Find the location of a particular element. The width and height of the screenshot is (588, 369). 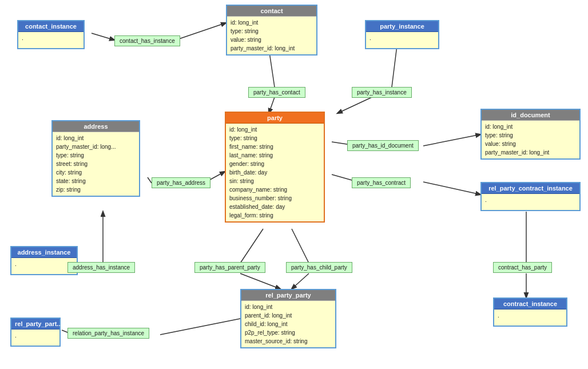

relation-party-has-parent-party: party_has_parent_party is located at coordinates (230, 268).